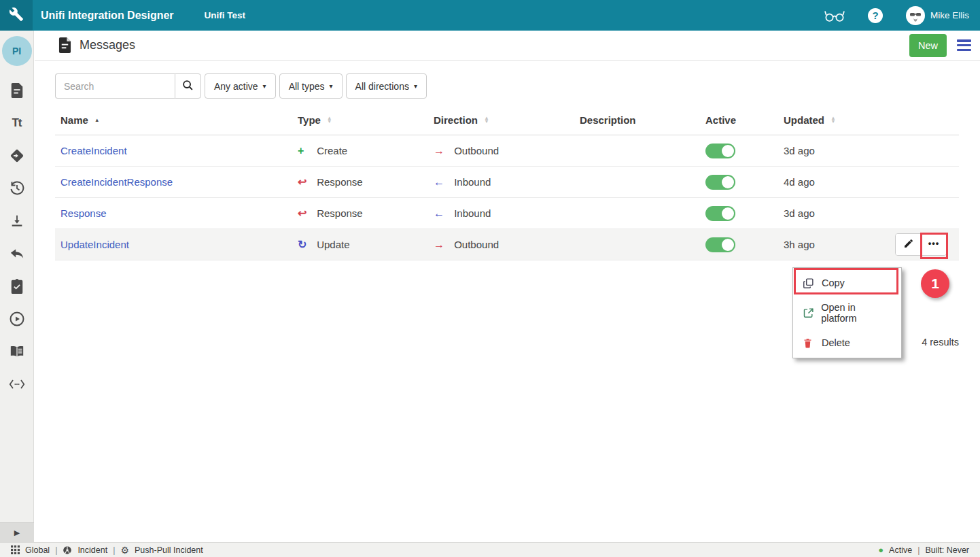 This screenshot has width=980, height=557. I want to click on application-icon, so click(67, 550).